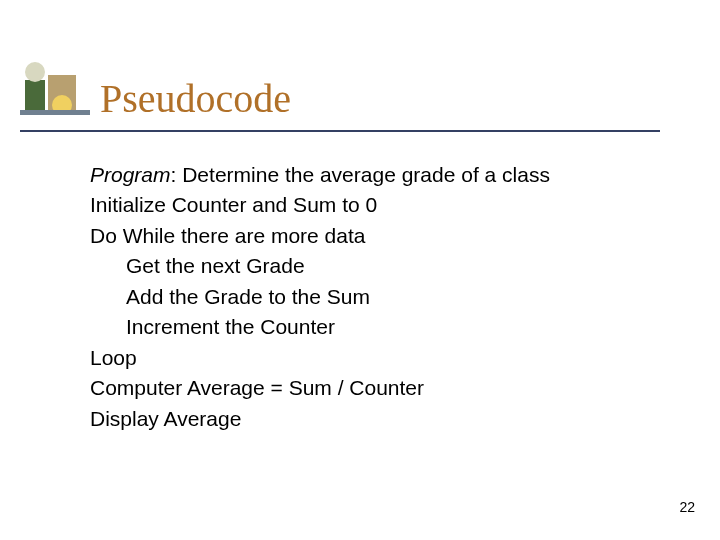 The height and width of the screenshot is (540, 720). I want to click on slide-logo, so click(55, 90).